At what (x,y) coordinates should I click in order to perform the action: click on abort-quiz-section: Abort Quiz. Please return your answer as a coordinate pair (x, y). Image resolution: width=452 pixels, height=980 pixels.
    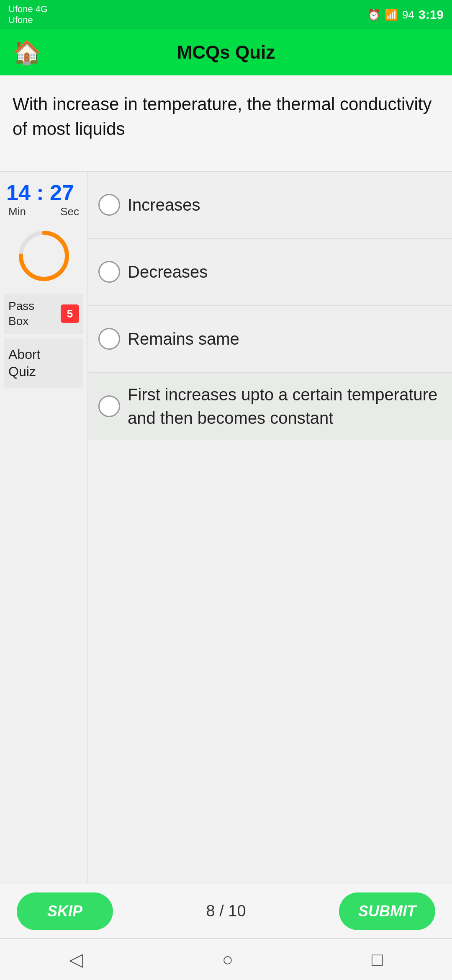
    Looking at the image, I should click on (44, 364).